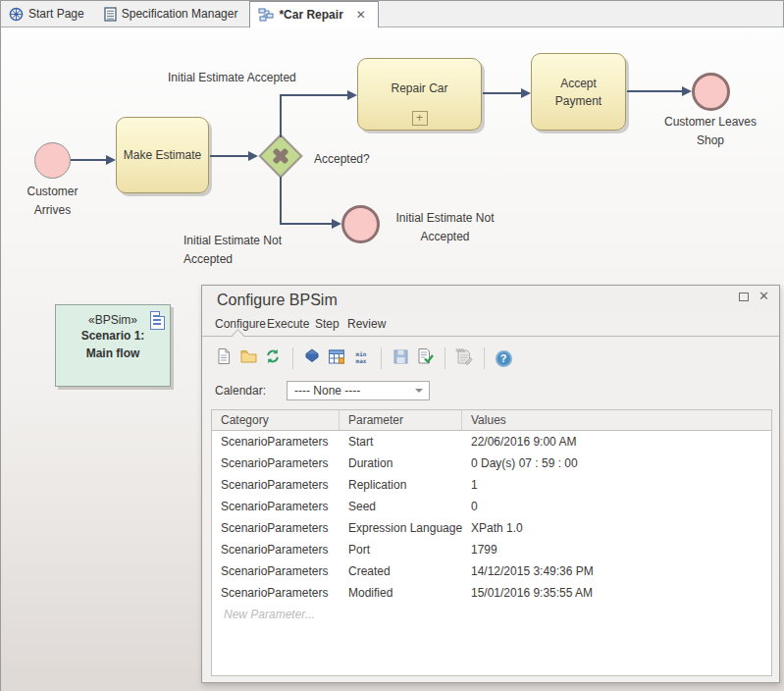  I want to click on column-header-parameter: Parameter, so click(400, 420).